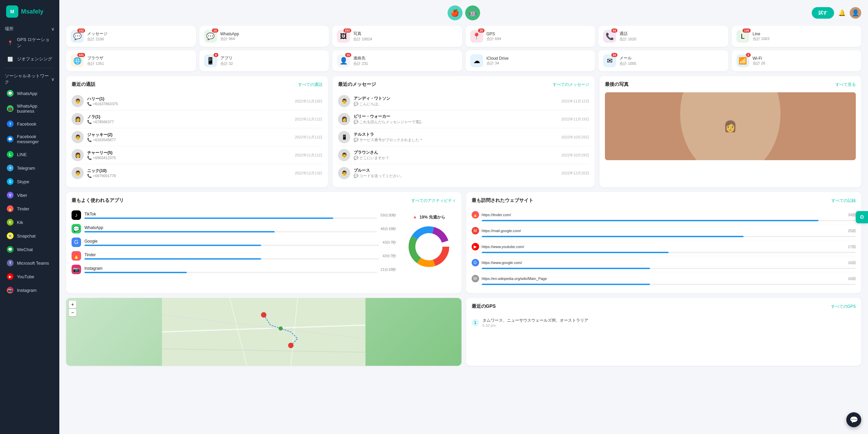  What do you see at coordinates (575, 155) in the screenshot?
I see `msg-date: 2022年10月29日` at bounding box center [575, 155].